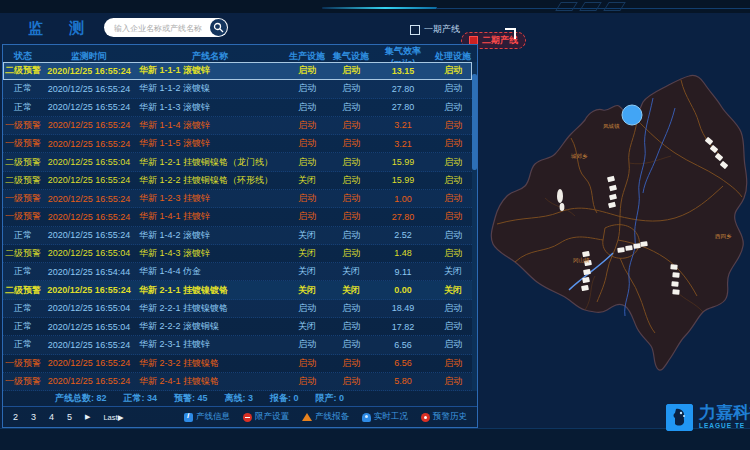 This screenshot has height=450, width=750. I want to click on scrollbar-thumb, so click(474, 122).